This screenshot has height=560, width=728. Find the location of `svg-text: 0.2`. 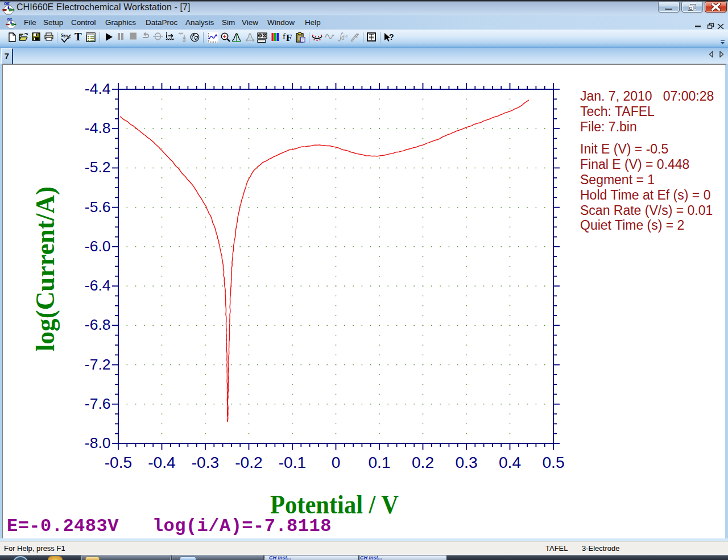

svg-text: 0.2 is located at coordinates (423, 462).